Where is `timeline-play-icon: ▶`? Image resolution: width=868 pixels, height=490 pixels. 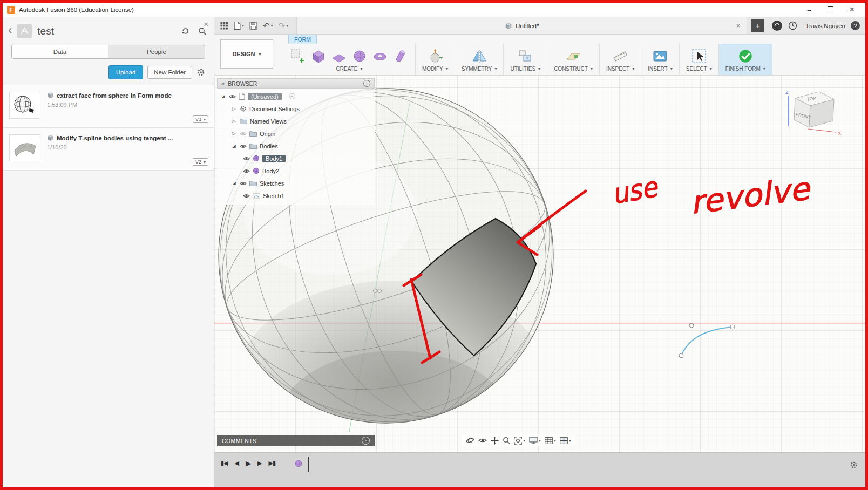 timeline-play-icon: ▶ is located at coordinates (248, 463).